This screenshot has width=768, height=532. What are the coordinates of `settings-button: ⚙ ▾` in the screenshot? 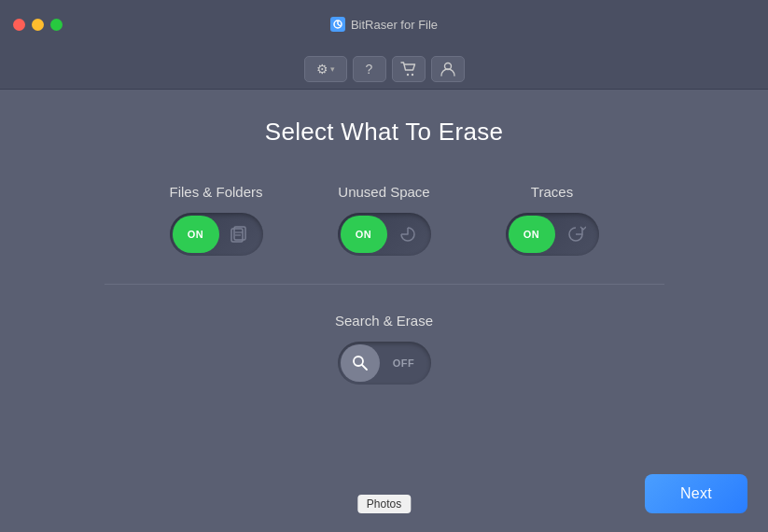 It's located at (326, 69).